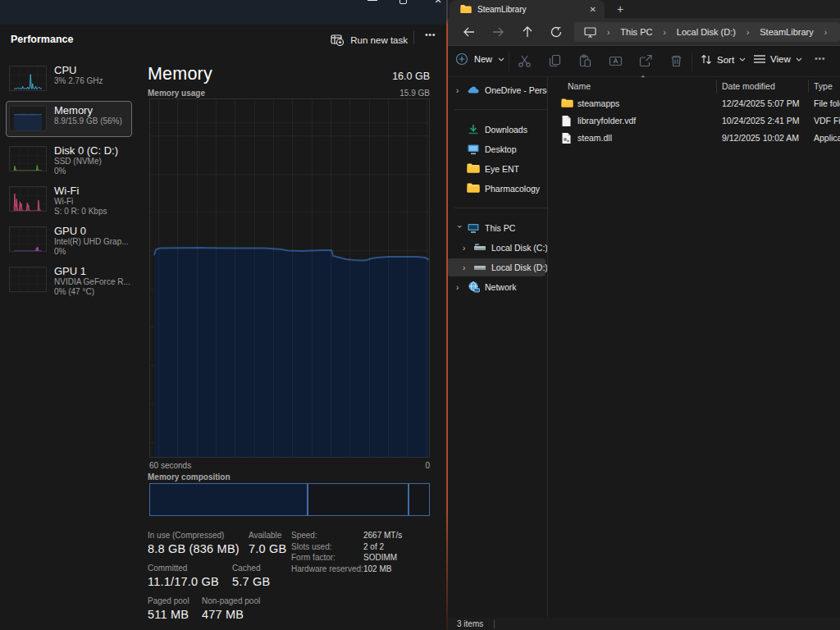 This screenshot has height=630, width=840. I want to click on sidebar-item-gpu1: GPU 1 NVIDIA GeForce R... 0% (47 °C), so click(70, 279).